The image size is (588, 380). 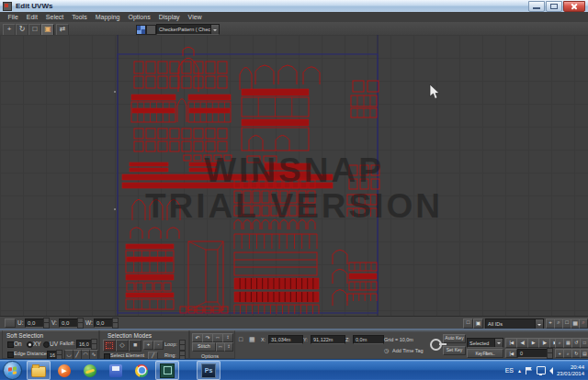 What do you see at coordinates (34, 6) in the screenshot?
I see `window-title: Edit UVWs` at bounding box center [34, 6].